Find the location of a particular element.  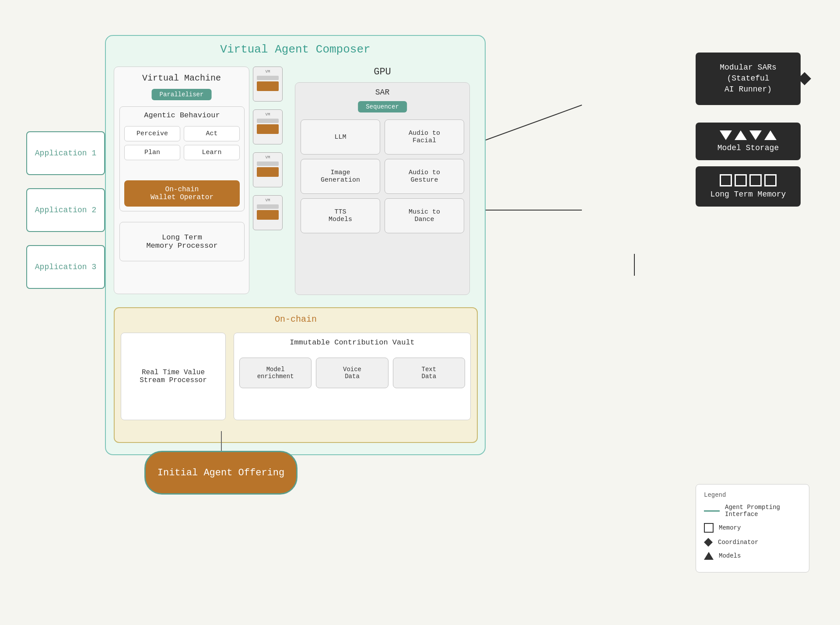

vm-card-3-bar1 is located at coordinates (268, 164).